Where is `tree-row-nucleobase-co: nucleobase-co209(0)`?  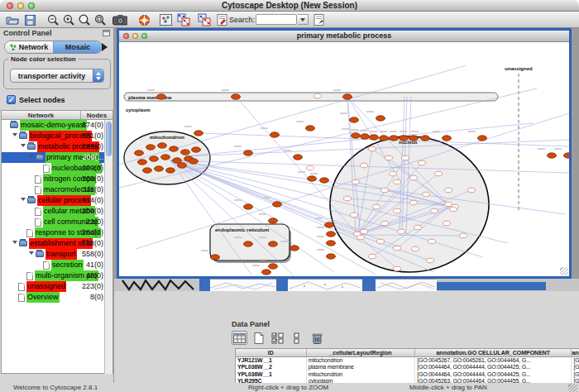
tree-row-nucleobase-co: nucleobase-co209(0) is located at coordinates (57, 169).